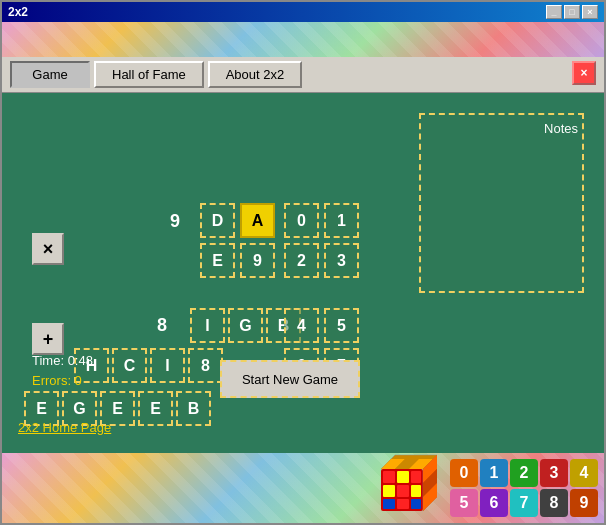 This screenshot has width=606, height=525. I want to click on minimize-button: _, so click(554, 12).